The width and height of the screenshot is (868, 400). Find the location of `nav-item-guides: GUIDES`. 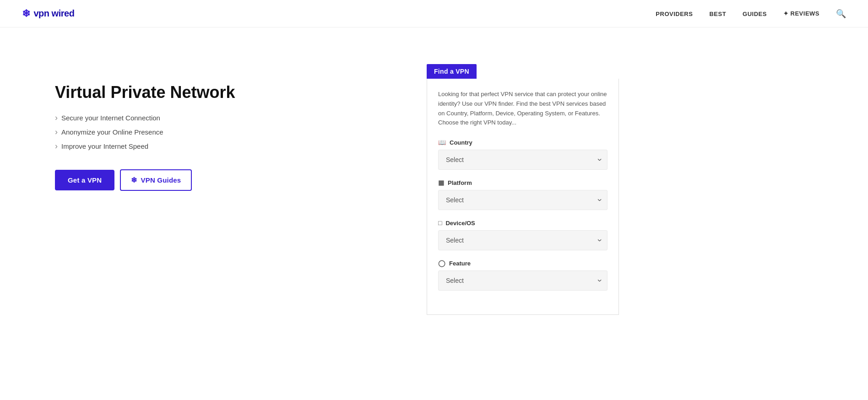

nav-item-guides: GUIDES is located at coordinates (754, 14).